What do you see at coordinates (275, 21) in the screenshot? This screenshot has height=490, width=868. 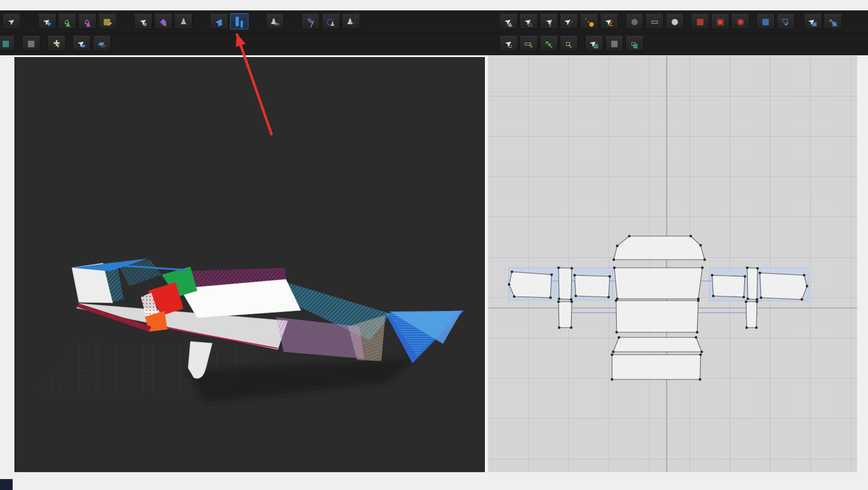 I see `animation-mode-tool: ♟≫` at bounding box center [275, 21].